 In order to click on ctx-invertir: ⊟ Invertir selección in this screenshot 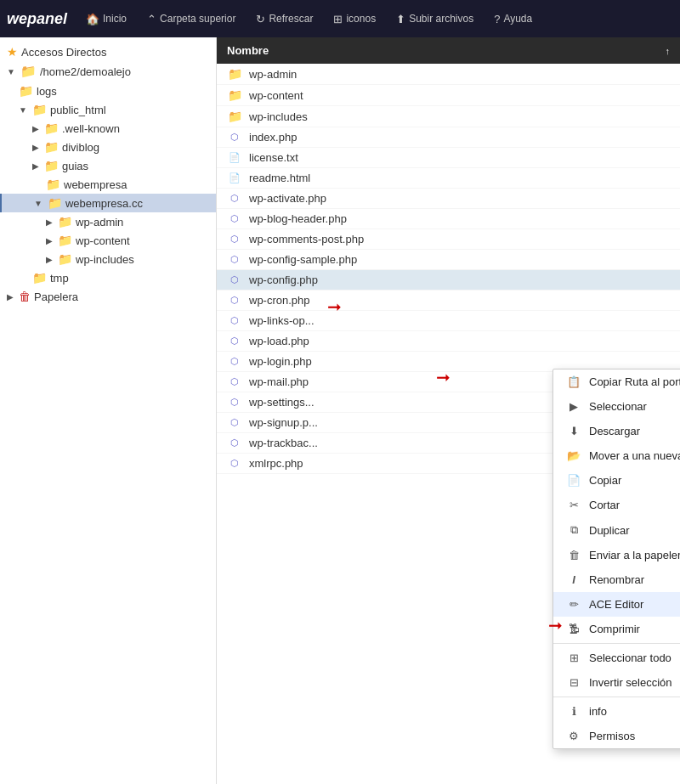, I will do `click(617, 683)`.